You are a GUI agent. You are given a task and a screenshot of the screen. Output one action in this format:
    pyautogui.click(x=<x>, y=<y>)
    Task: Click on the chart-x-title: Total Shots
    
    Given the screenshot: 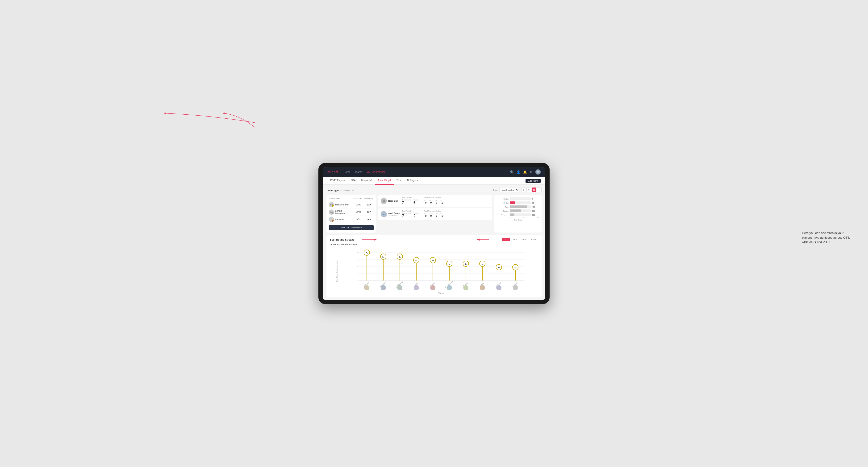 What is the action you would take?
    pyautogui.click(x=518, y=220)
    